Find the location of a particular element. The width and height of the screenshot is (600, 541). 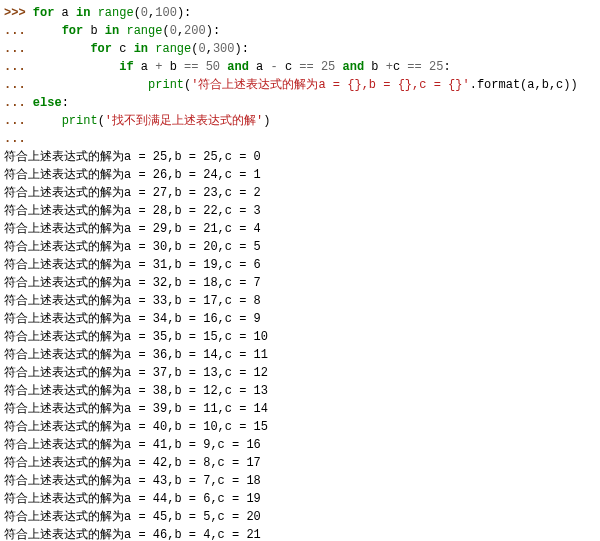

output-row: 符合上述表达式的解为a = 44,b = 6,c = 19 is located at coordinates (300, 499).